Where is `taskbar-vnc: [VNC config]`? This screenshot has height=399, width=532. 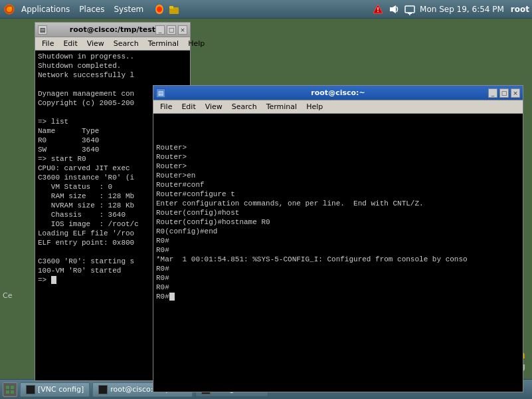
taskbar-vnc: [VNC config] is located at coordinates (54, 390).